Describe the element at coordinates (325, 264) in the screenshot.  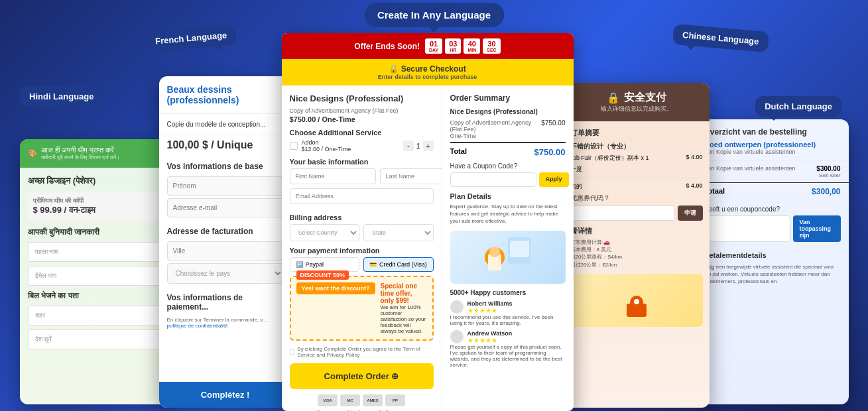
I see `paypal-option: 🅿️ Paypal` at that location.